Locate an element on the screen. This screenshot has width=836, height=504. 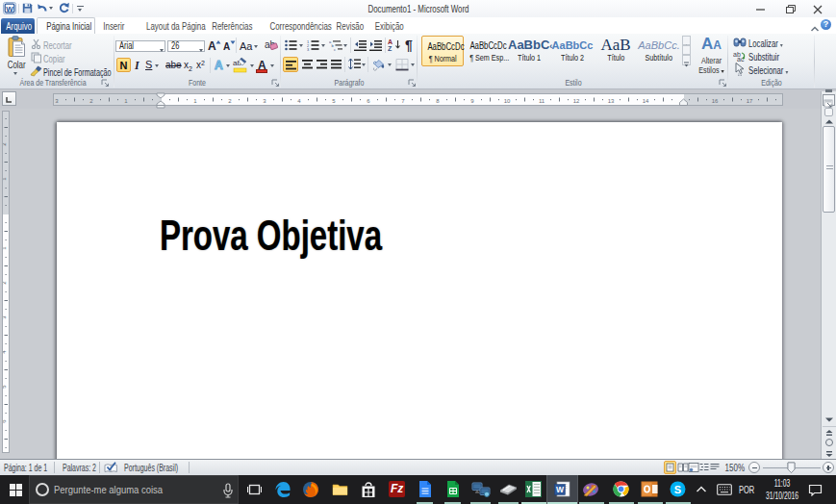
svg-text: 11 is located at coordinates (543, 101).